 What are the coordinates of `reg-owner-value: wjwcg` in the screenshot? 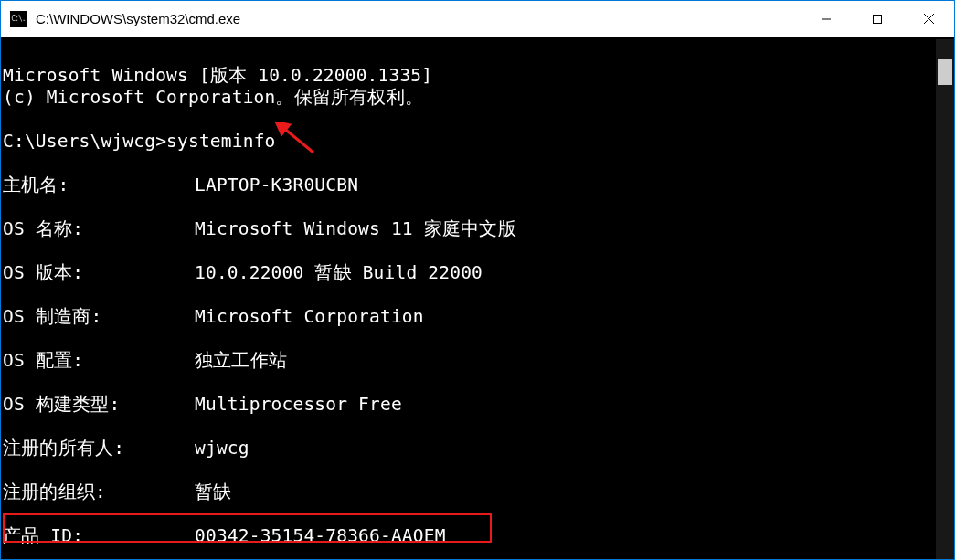 It's located at (222, 449).